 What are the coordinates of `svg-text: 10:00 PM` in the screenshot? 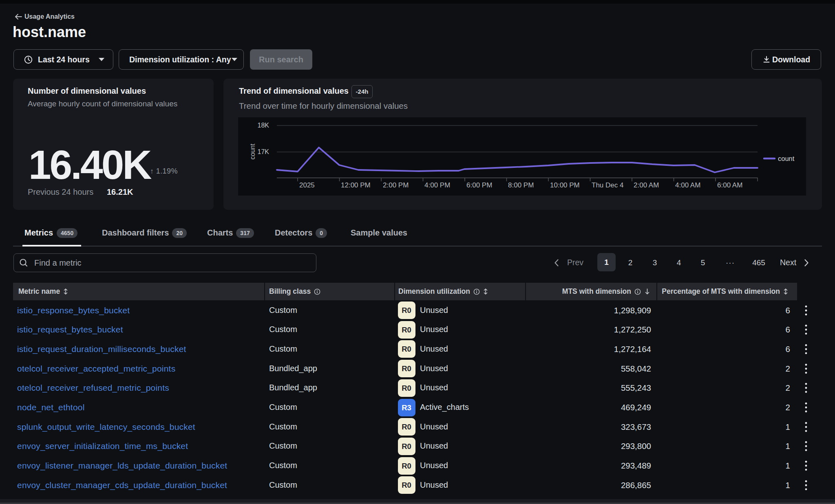 It's located at (565, 185).